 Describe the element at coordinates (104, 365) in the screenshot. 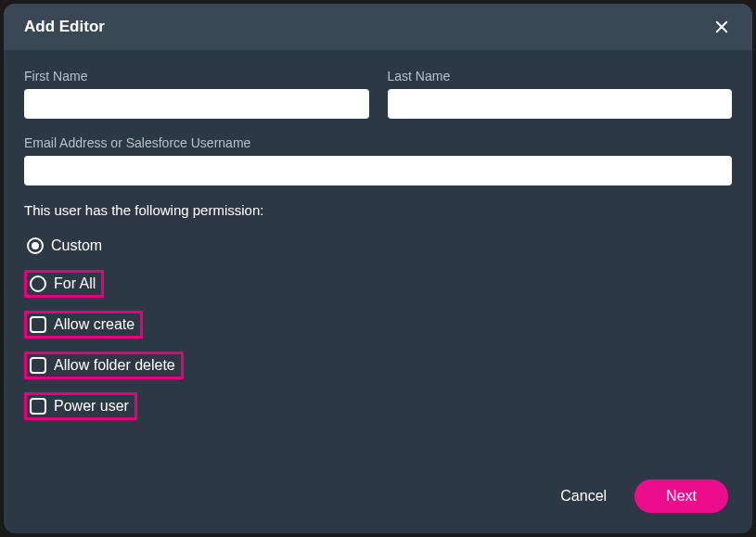

I see `permission-allow-folder-delete-checkbox: Allow folder delete` at that location.